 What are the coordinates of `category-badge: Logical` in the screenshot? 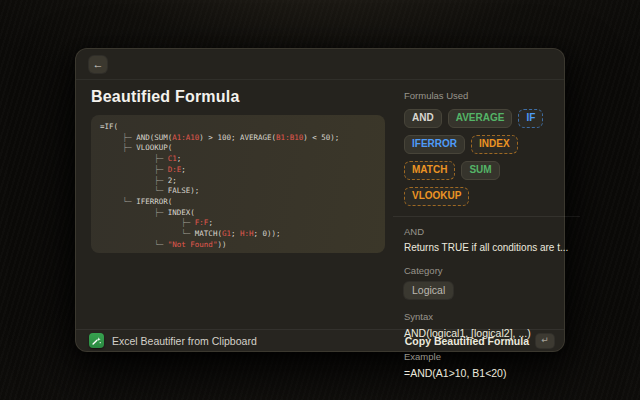 It's located at (428, 290).